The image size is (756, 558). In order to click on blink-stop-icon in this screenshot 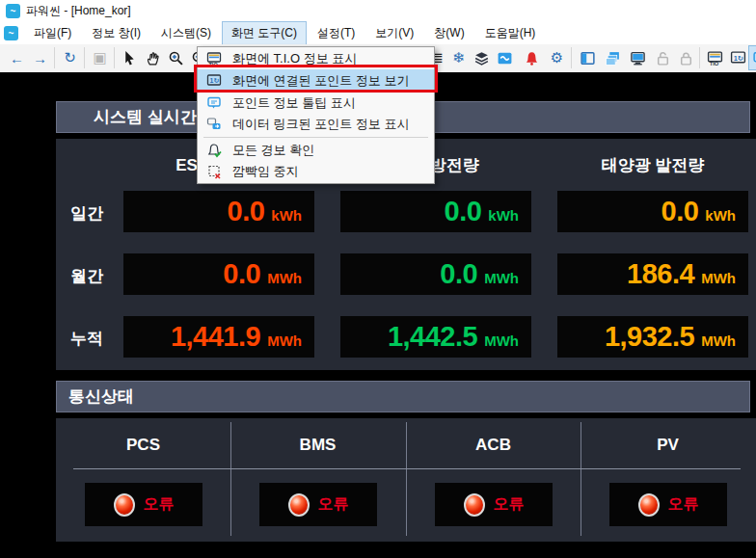, I will do `click(214, 172)`.